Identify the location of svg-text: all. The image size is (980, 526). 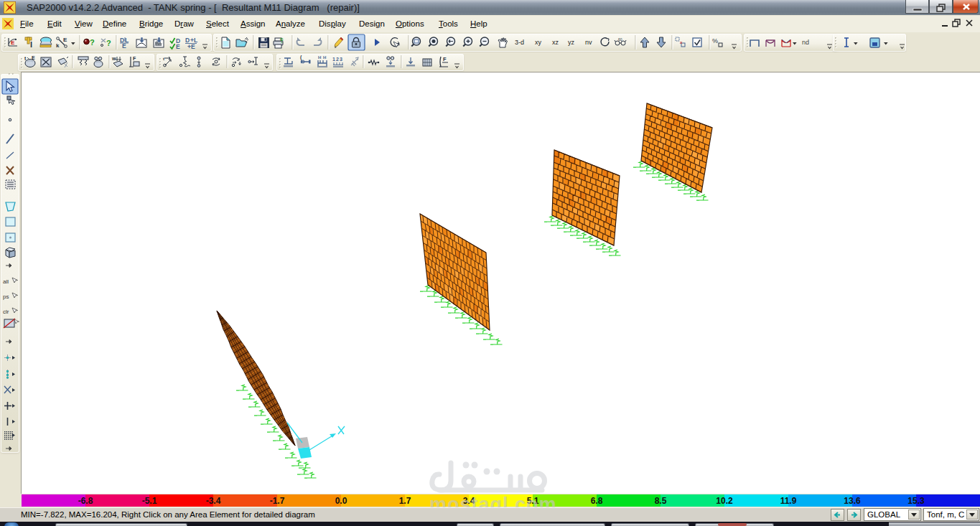
(6, 281).